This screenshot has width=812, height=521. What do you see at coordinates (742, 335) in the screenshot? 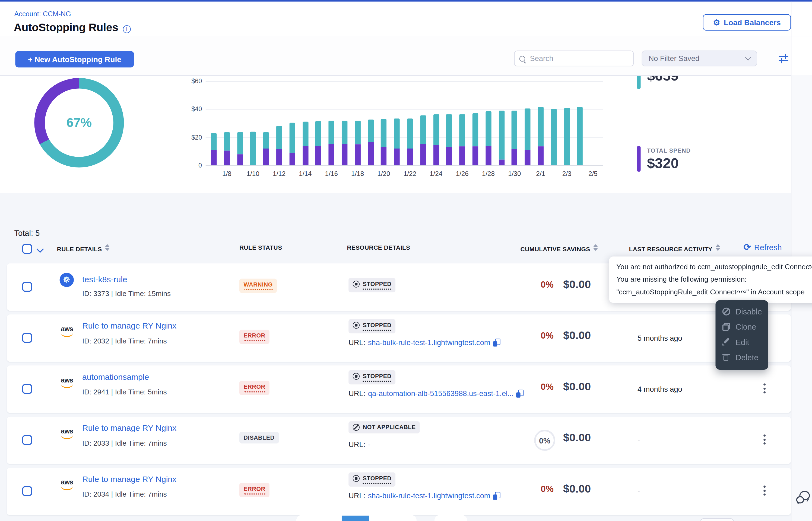
I see `row-context-menu: DisableCloneEditDelete` at bounding box center [742, 335].